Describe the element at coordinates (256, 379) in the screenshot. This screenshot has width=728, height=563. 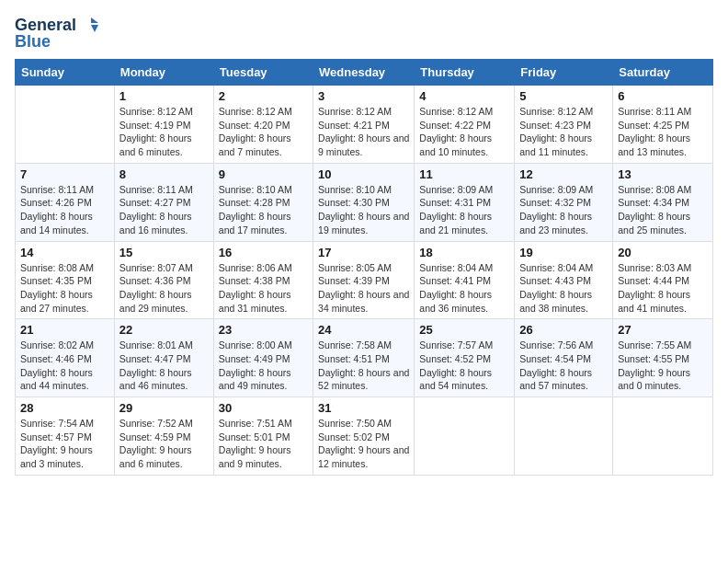
I see `daylight-text: Daylight: 8 hours and 49 minutes.` at that location.